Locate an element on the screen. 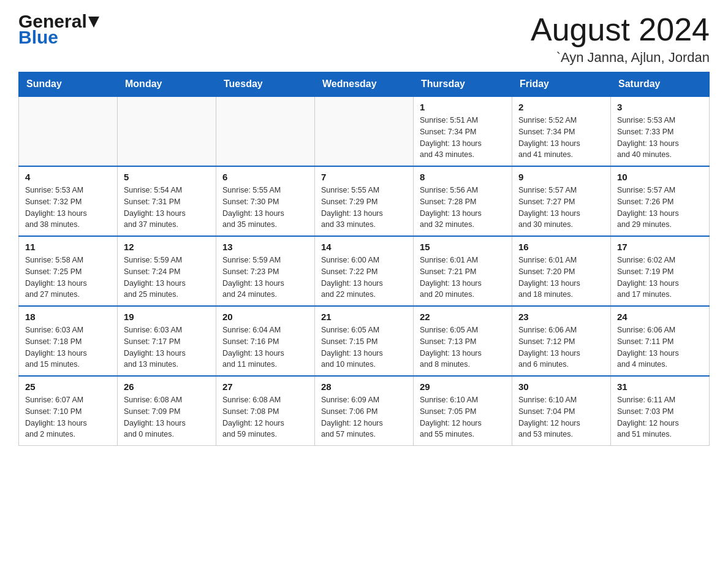 This screenshot has width=728, height=563. calendar-cell: 1Sunrise: 5:51 AM Sunset: 7:34 PM Daylig… is located at coordinates (463, 131).